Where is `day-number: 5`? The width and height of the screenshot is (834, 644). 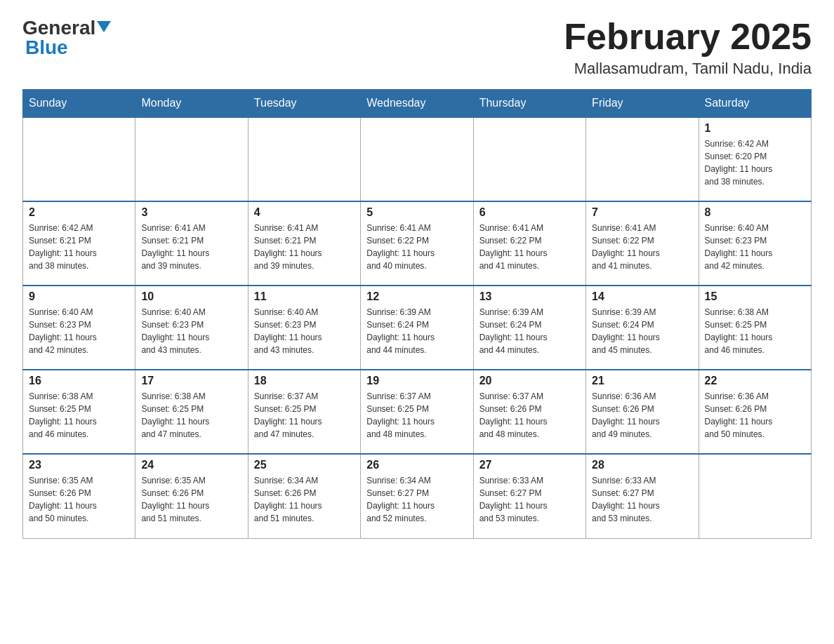 day-number: 5 is located at coordinates (417, 213).